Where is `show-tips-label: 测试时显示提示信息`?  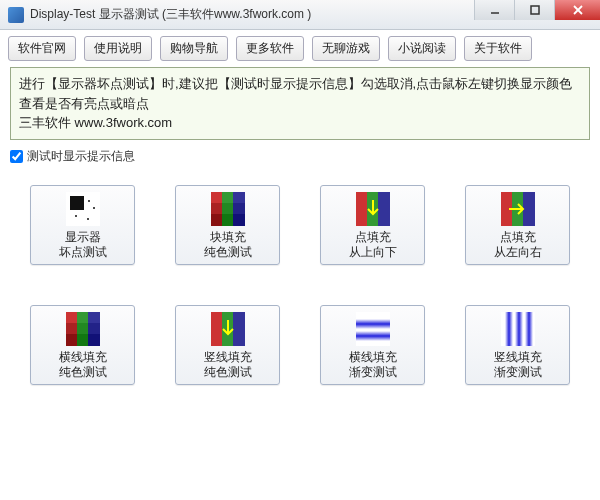
show-tips-label: 测试时显示提示信息 is located at coordinates (81, 156).